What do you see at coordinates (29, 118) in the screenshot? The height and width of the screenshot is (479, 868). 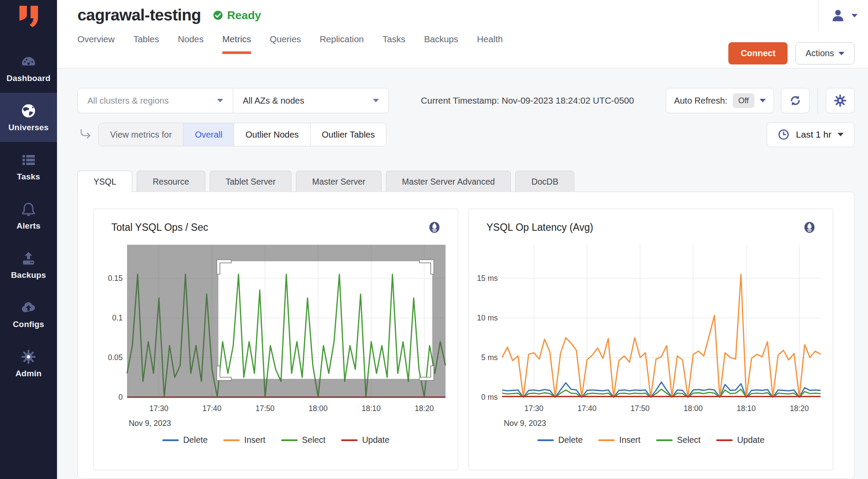 I see `sidebar-item-universes: Universes` at bounding box center [29, 118].